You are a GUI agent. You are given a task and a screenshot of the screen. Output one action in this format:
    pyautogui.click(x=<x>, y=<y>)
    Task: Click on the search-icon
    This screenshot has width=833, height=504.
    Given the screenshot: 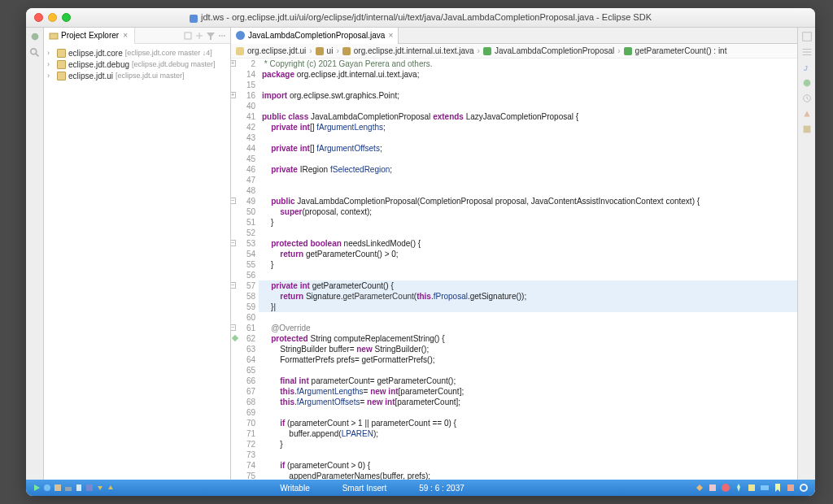 What is the action you would take?
    pyautogui.click(x=35, y=53)
    